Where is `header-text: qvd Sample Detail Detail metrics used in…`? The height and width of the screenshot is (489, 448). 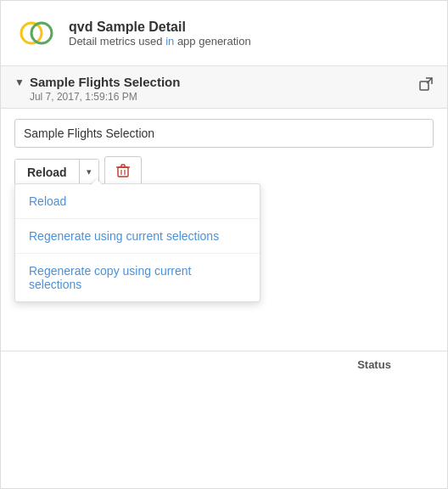
header-text: qvd Sample Detail Detail metrics used in… is located at coordinates (160, 34).